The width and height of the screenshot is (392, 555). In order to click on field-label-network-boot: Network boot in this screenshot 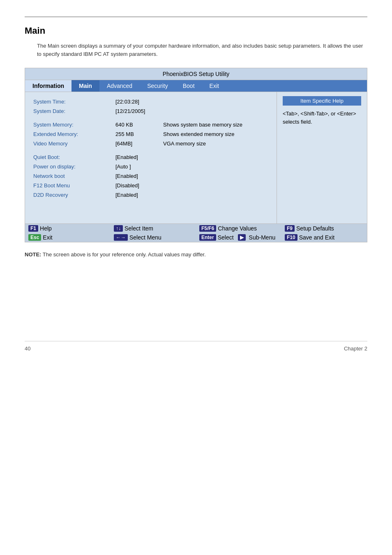, I will do `click(74, 176)`.